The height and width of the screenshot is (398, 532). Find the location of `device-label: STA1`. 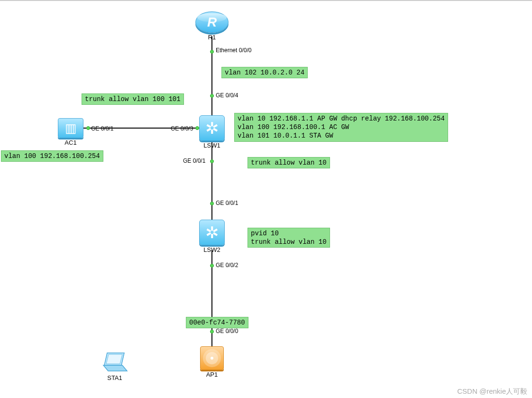

device-label: STA1 is located at coordinates (115, 378).